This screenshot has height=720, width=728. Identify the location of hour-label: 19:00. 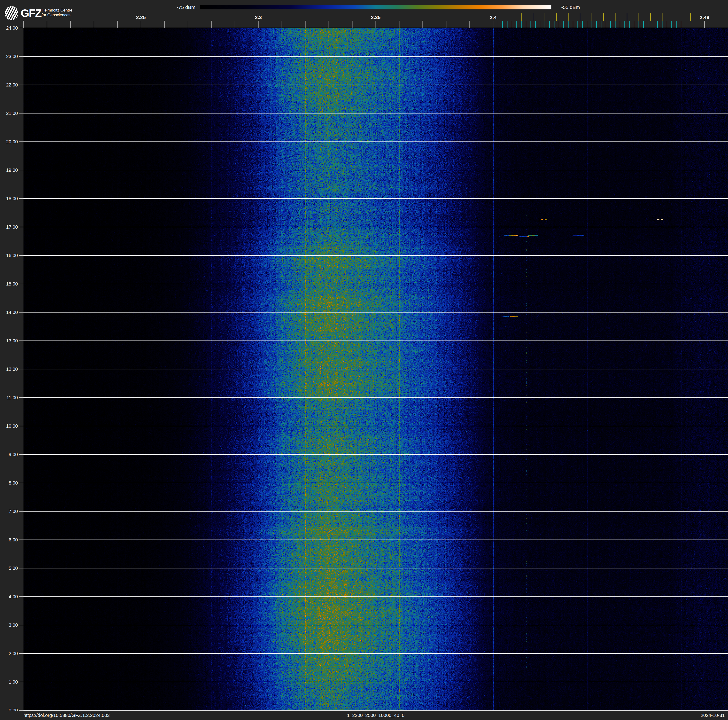
(9, 170).